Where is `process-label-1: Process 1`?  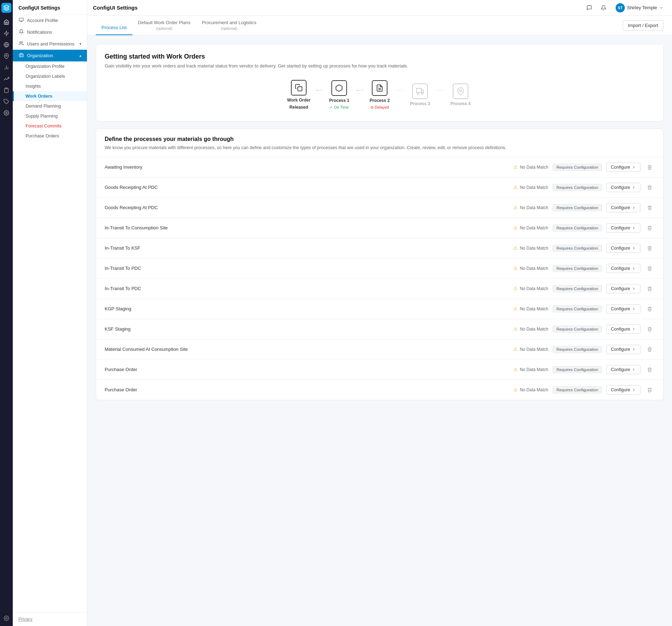 process-label-1: Process 1 is located at coordinates (339, 100).